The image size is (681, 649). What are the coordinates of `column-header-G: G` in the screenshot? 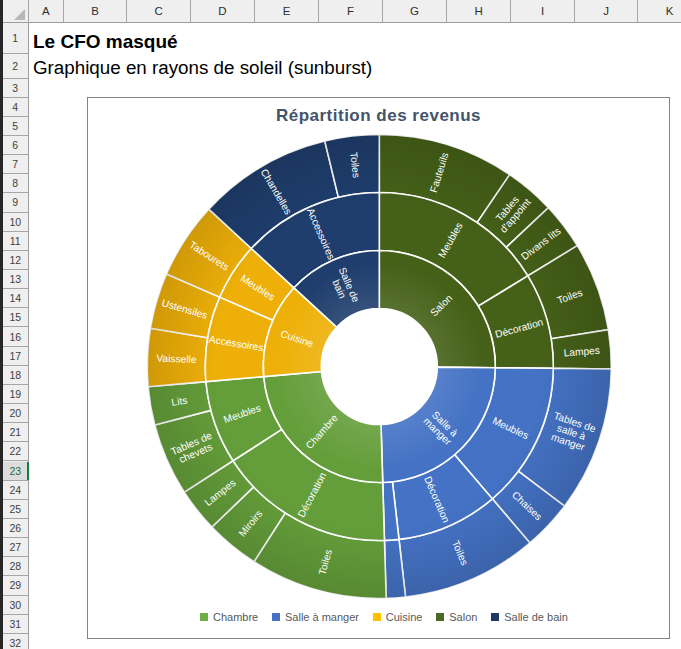 It's located at (415, 11).